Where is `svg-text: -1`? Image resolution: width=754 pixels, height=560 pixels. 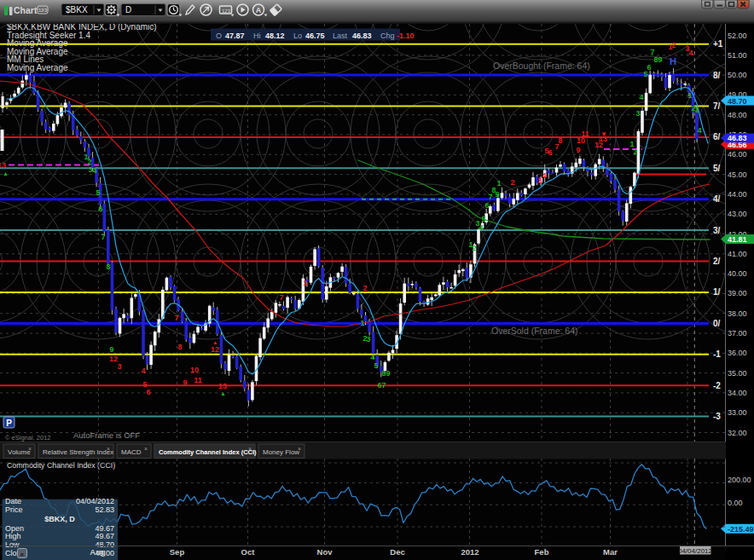 svg-text: -1 is located at coordinates (716, 355).